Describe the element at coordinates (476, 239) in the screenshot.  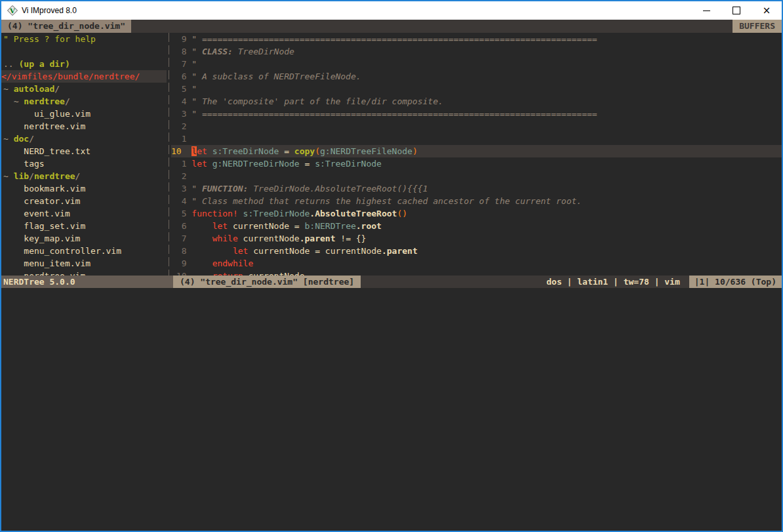
I see `code-line: 7 while currentNode.parent != {}` at that location.